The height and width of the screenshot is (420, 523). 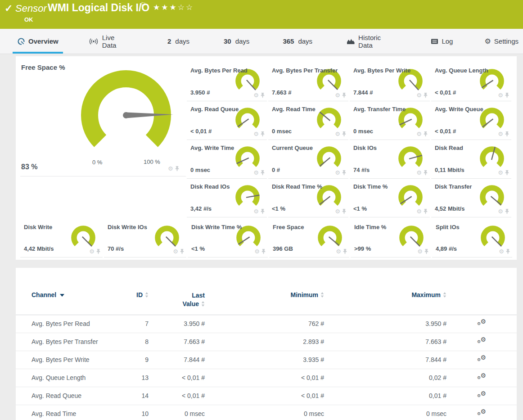 What do you see at coordinates (152, 162) in the screenshot?
I see `scale-max-label: 100 %` at bounding box center [152, 162].